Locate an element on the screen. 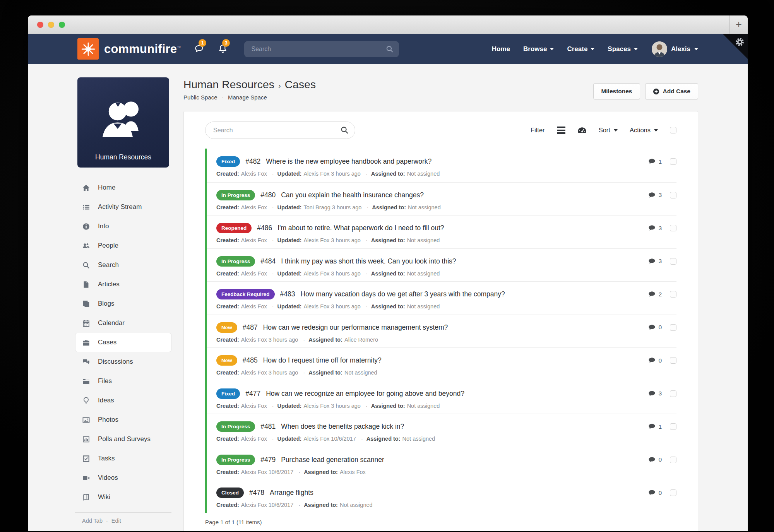 The image size is (774, 532). milestones-button: Milestones is located at coordinates (616, 91).